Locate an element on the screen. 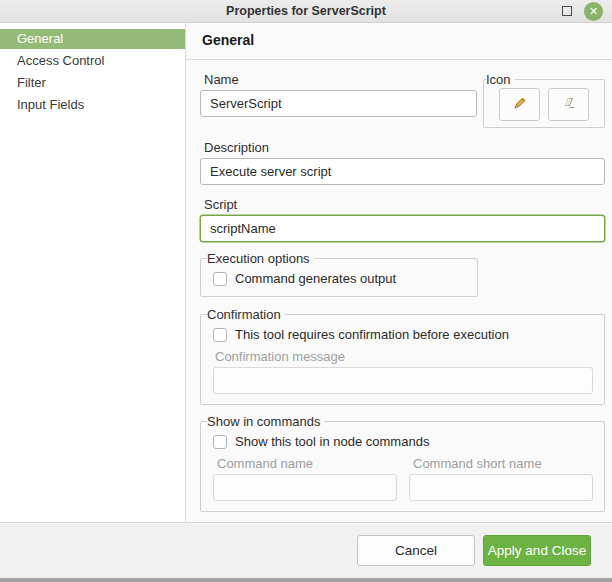 Image resolution: width=612 pixels, height=582 pixels. command-short-name-input is located at coordinates (501, 488).